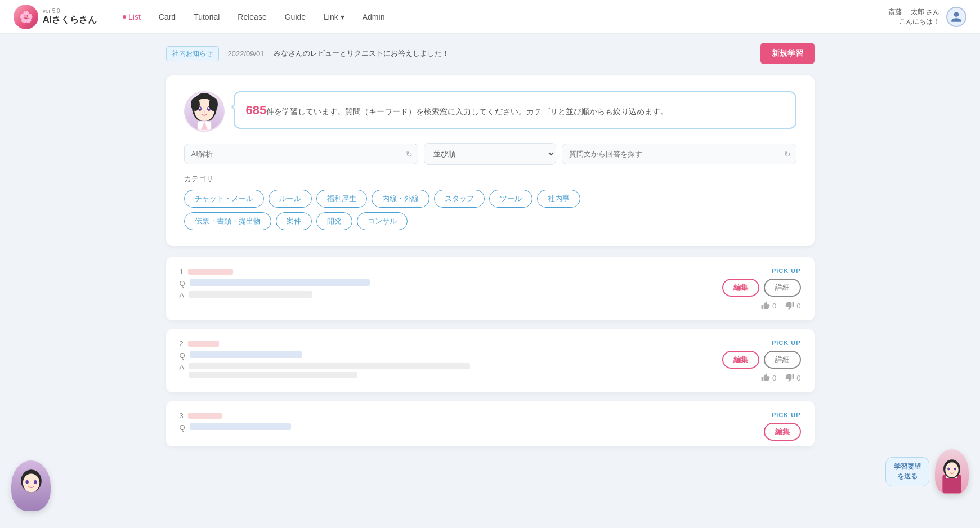 The width and height of the screenshot is (980, 528). I want to click on nav-label-link: Link, so click(331, 17).